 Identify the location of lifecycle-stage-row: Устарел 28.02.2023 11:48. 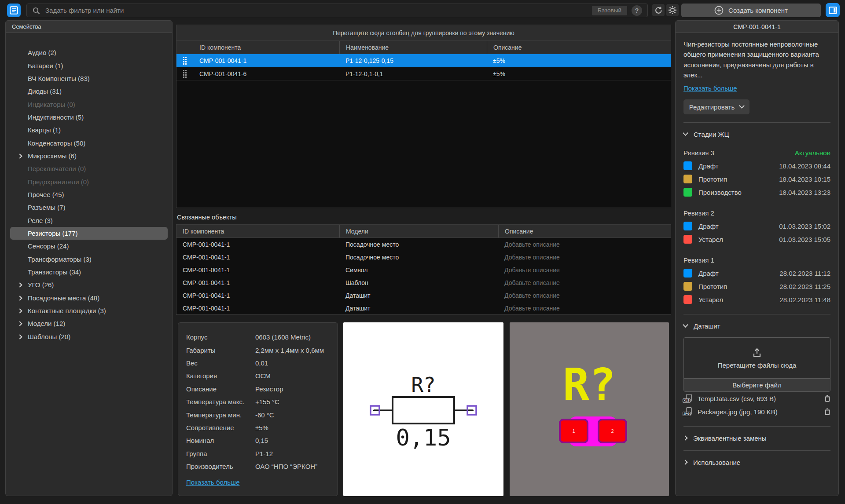
(757, 299).